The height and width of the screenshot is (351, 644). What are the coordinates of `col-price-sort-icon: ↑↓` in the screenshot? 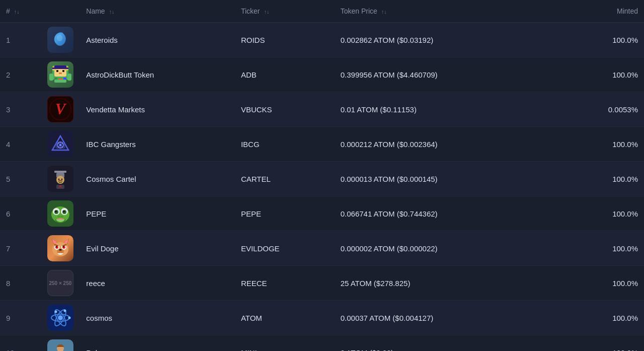 It's located at (384, 12).